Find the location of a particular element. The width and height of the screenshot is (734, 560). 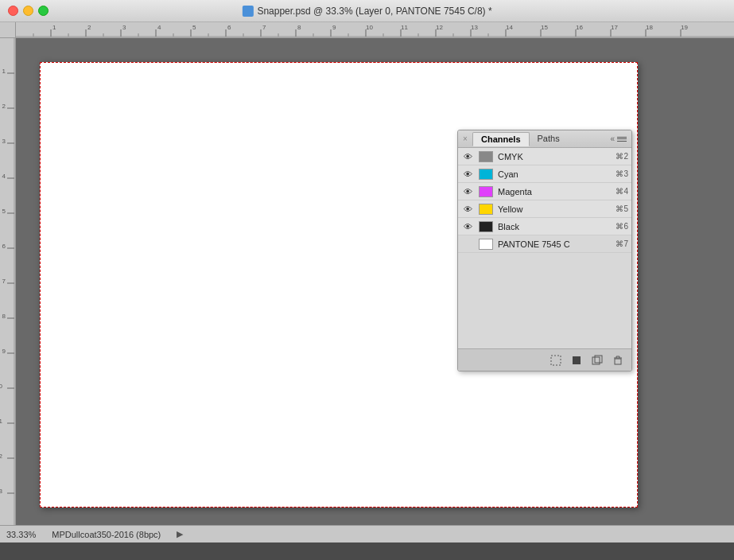

panel-menu-button is located at coordinates (623, 139).